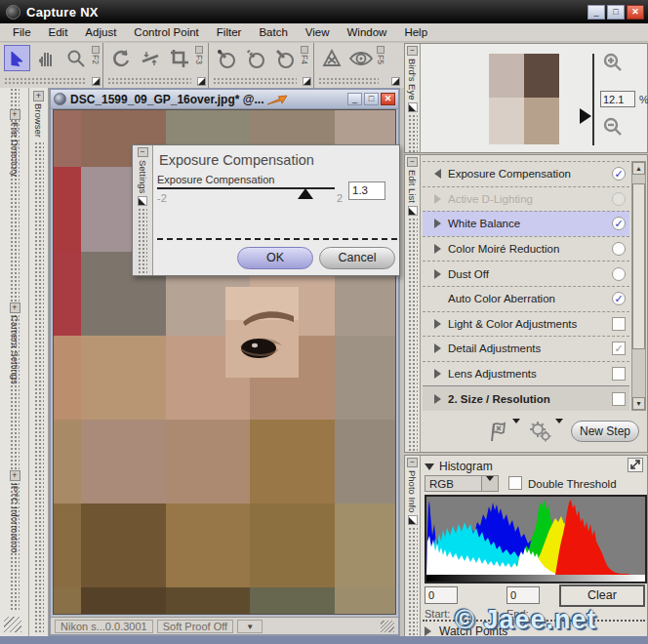 The image size is (648, 644). Describe the element at coordinates (616, 12) in the screenshot. I see `maximize-button: □` at that location.